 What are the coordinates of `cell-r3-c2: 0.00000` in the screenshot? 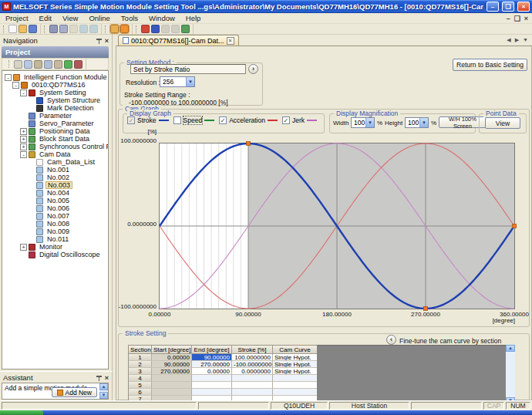 It's located at (212, 372).